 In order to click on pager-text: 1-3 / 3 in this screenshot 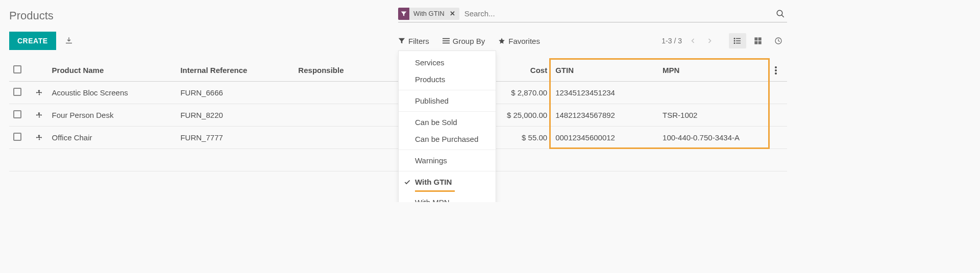, I will do `click(672, 41)`.